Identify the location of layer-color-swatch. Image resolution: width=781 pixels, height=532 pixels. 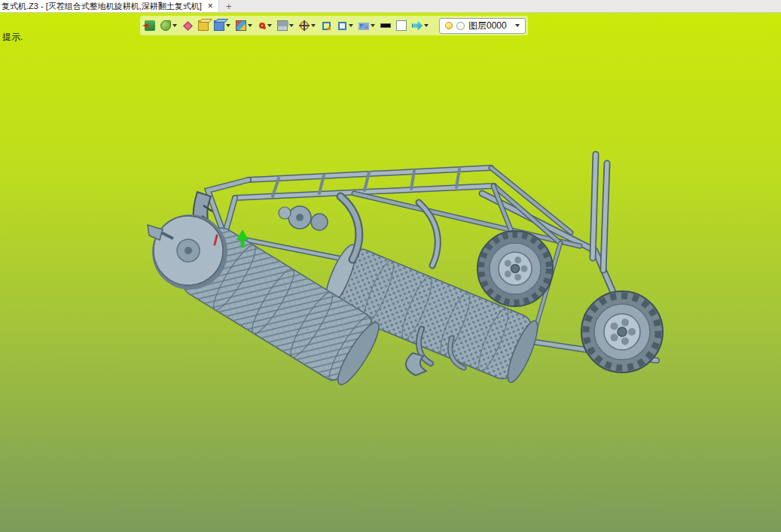
(461, 26).